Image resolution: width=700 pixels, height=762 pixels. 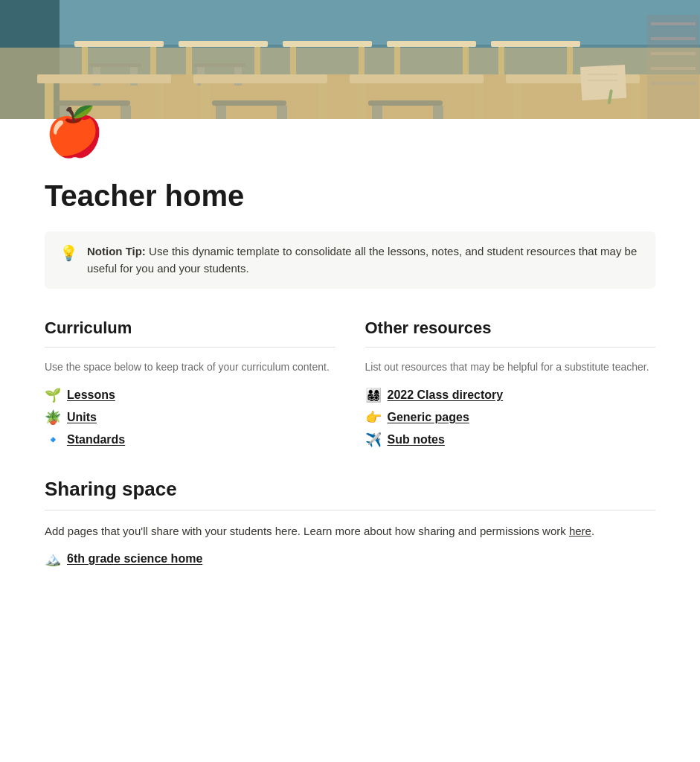 I want to click on sharing-here-link: here, so click(x=580, y=531).